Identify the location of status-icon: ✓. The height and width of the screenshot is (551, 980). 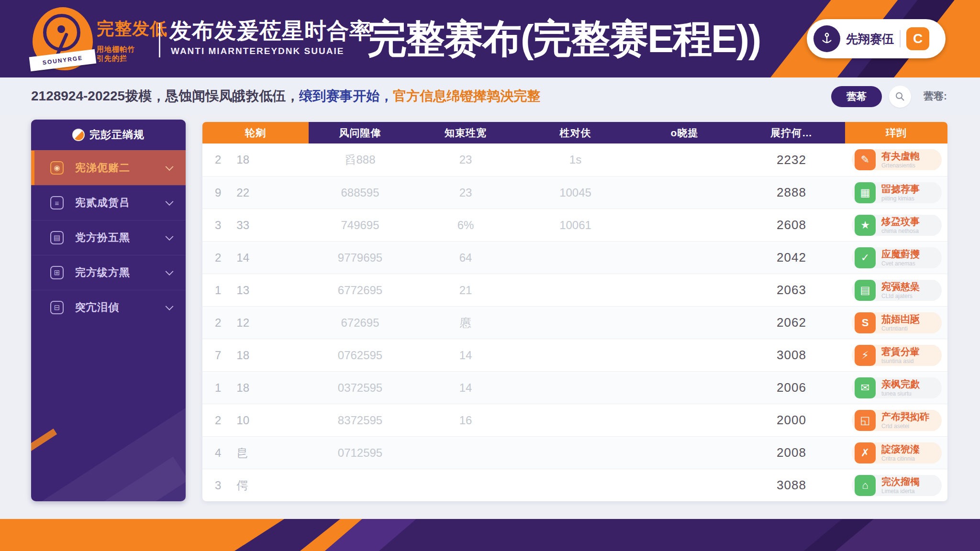
(865, 258).